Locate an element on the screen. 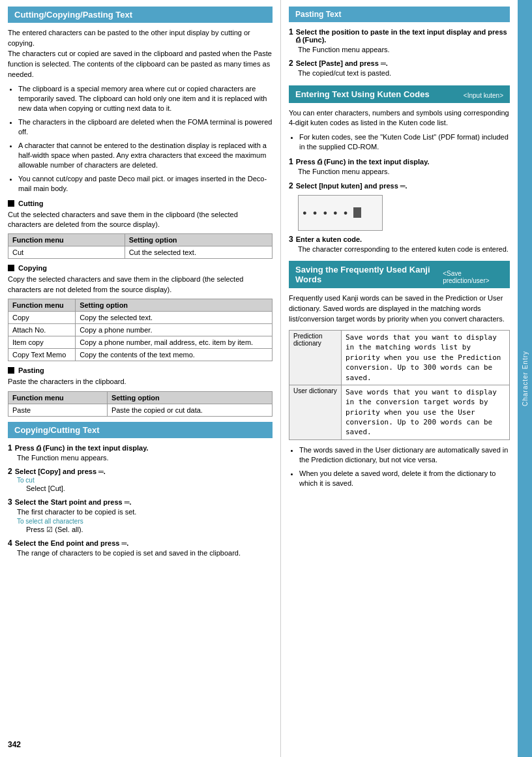  bullet-3: A character that cannot be entered to th… is located at coordinates (145, 156).